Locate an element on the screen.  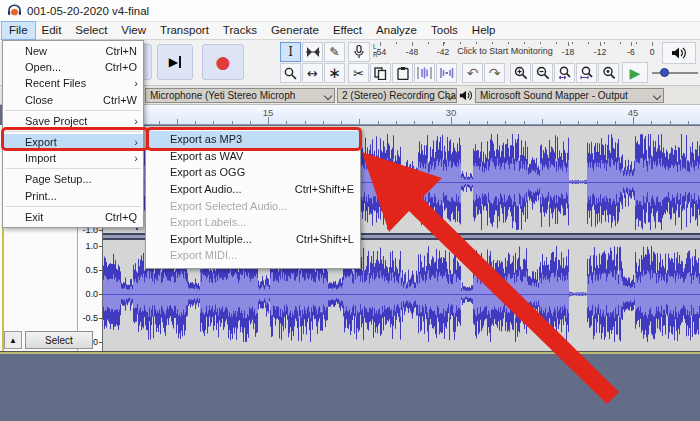
menu-item-export-selected-audio: Export Selected Audio... is located at coordinates (253, 206).